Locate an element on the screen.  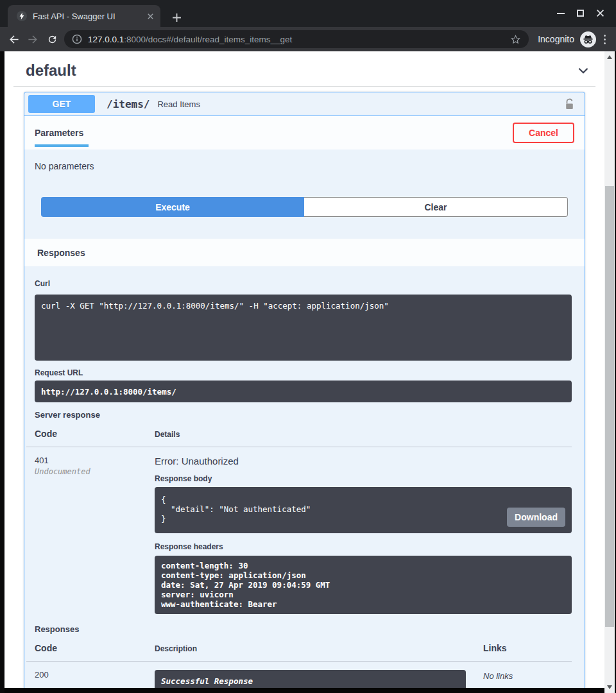
bookmark-star-icon is located at coordinates (516, 40).